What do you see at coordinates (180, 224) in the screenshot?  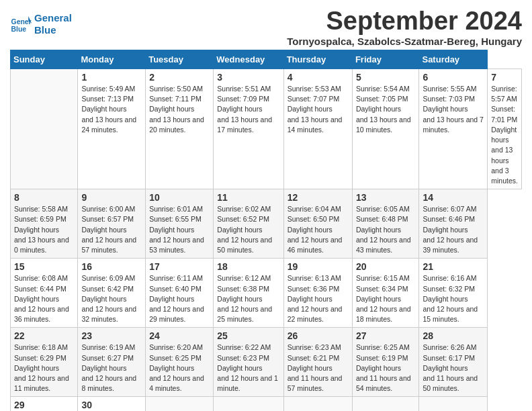 I see `calendar-day-cell: 10Sunrise: 6:01 AMSunset: 6:55 PMDayligh…` at bounding box center [180, 224].